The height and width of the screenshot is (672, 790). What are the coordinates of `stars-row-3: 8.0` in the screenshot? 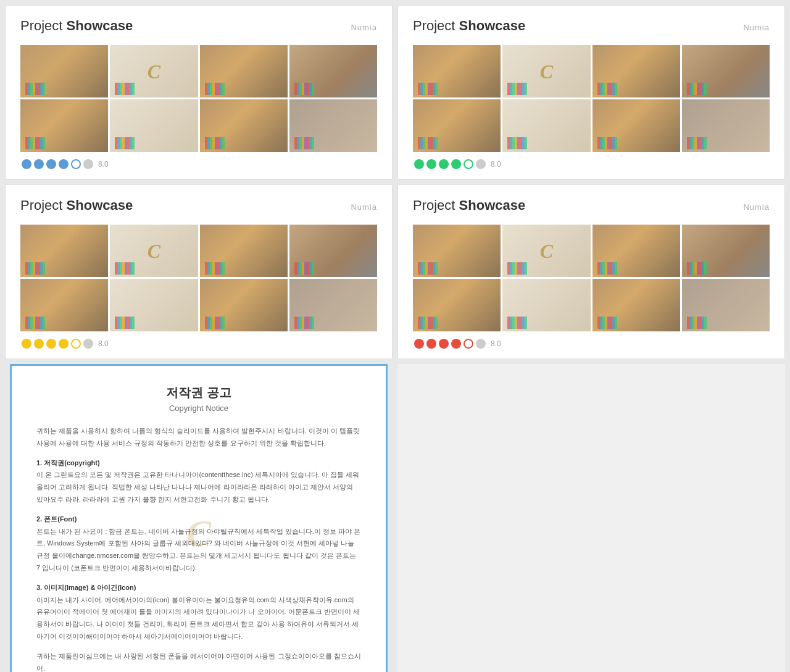 It's located at (199, 344).